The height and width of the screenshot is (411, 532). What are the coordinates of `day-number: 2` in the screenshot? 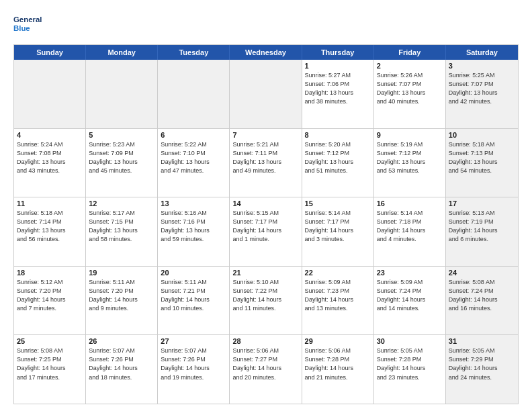 It's located at (410, 66).